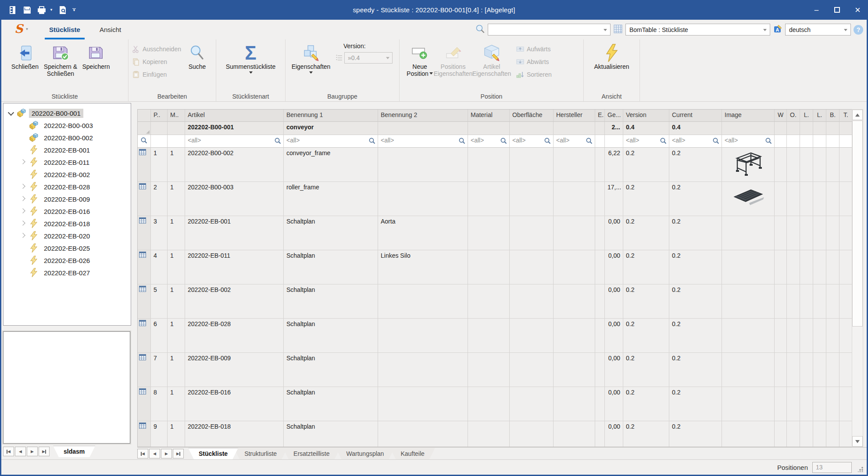 The image size is (868, 476). What do you see at coordinates (65, 30) in the screenshot?
I see `tab-stueckliste: Stückliste` at bounding box center [65, 30].